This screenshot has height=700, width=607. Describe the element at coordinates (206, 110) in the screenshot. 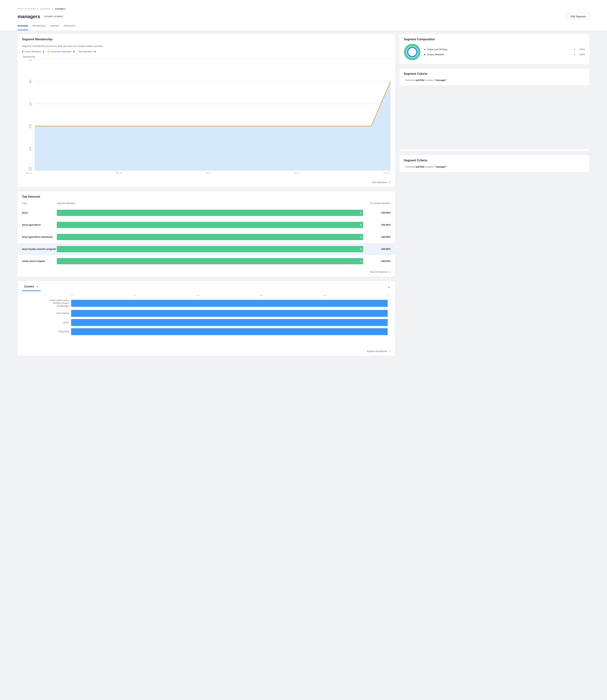

I see `segment-membership-card: Segment Membership Segment membership pr…` at that location.